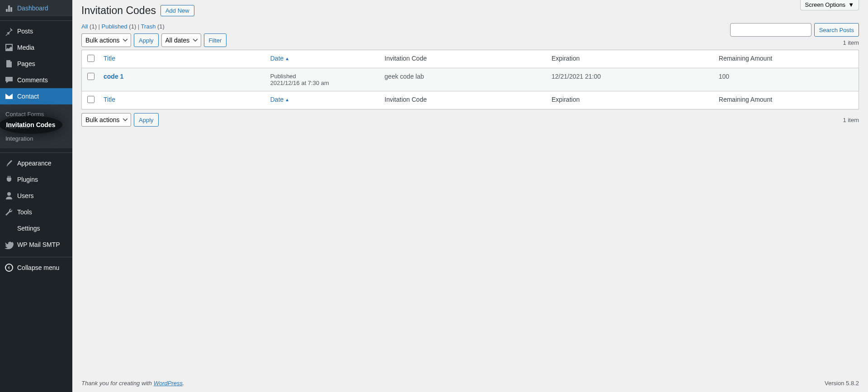 Image resolution: width=868 pixels, height=392 pixels. What do you see at coordinates (38, 268) in the screenshot?
I see `sidebar-item-label: Collapse menu` at bounding box center [38, 268].